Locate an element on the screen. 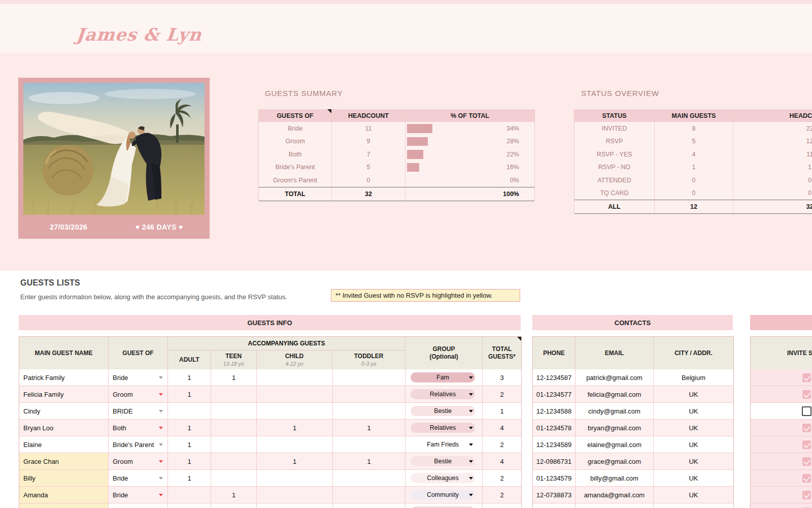  contact-city-cell: Belgium is located at coordinates (693, 377).